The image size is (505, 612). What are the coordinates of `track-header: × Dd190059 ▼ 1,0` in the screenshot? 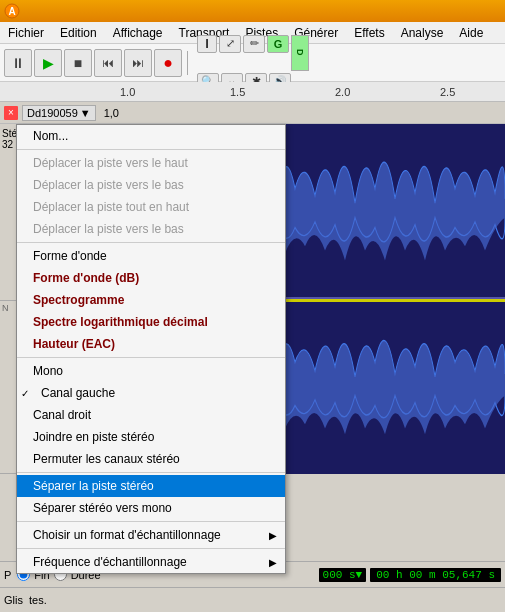 It's located at (252, 113).